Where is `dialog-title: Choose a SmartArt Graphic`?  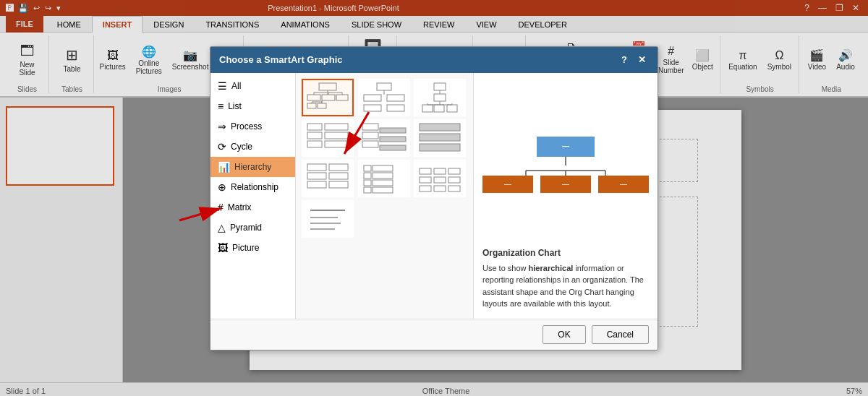 dialog-title: Choose a SmartArt Graphic is located at coordinates (281, 59).